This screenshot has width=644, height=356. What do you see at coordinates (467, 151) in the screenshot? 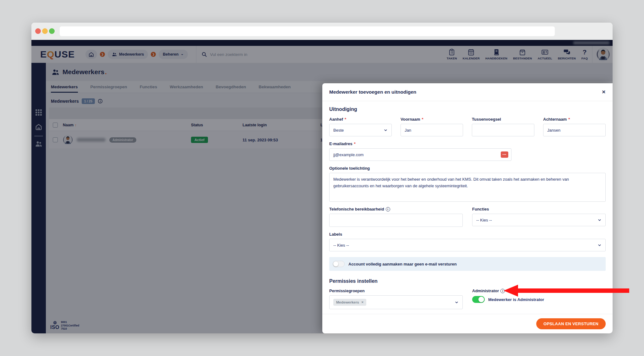
I see `field-email: E-mailadres* jj@example.com •••` at bounding box center [467, 151].